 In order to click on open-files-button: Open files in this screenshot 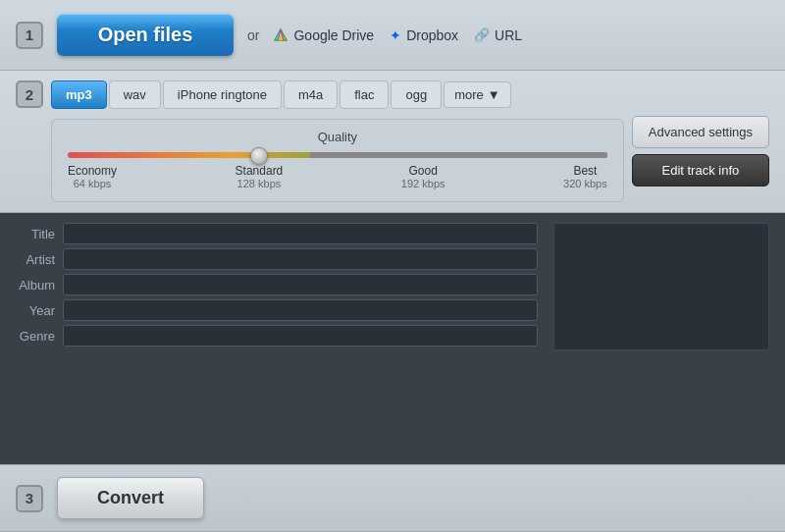, I will do `click(145, 35)`.